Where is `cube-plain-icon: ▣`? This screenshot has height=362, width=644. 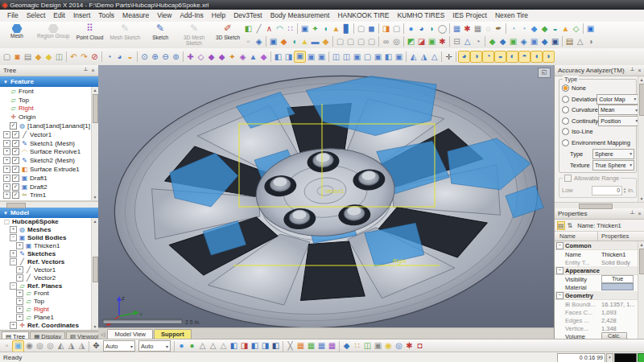
cube-plain-icon: ▣ is located at coordinates (535, 42).